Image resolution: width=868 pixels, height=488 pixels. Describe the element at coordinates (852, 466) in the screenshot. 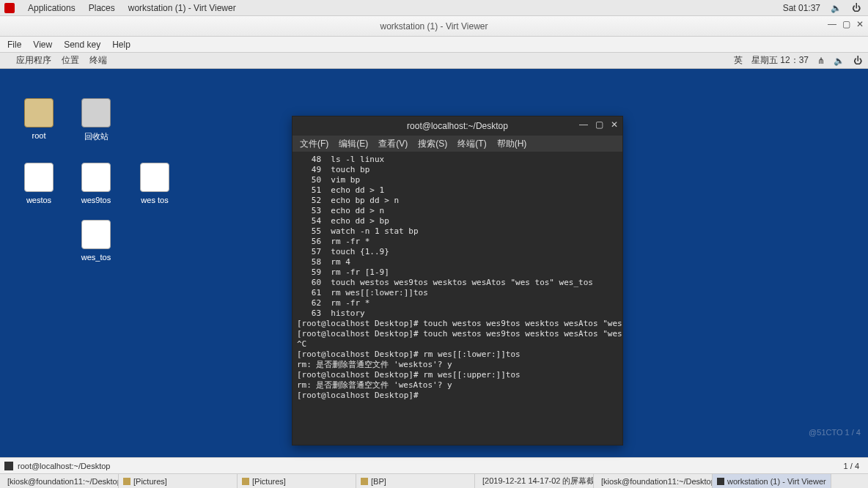

I see `workspace-pager: 1 / 4` at that location.